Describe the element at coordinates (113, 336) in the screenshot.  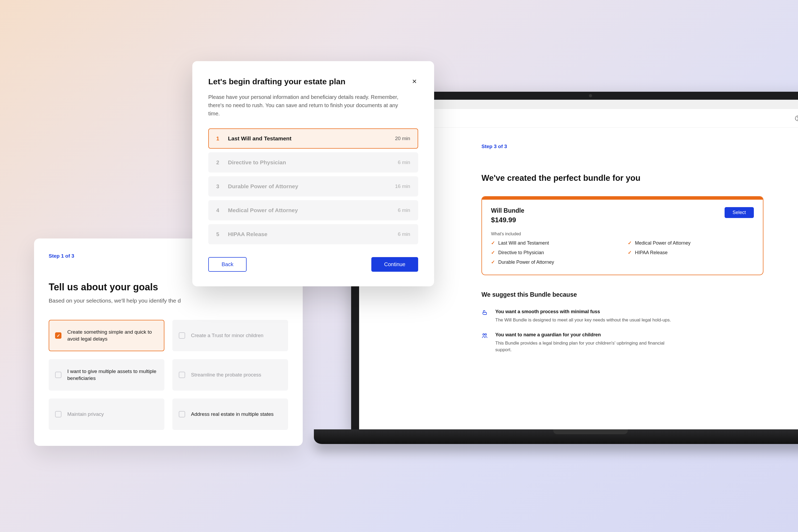
I see `goal-label: Create something simple and quick to avo…` at that location.